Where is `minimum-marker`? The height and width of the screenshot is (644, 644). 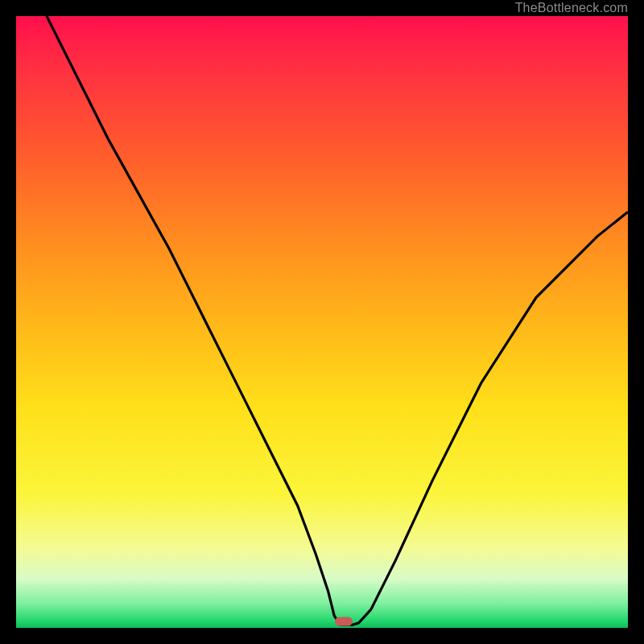
minimum-marker is located at coordinates (344, 621).